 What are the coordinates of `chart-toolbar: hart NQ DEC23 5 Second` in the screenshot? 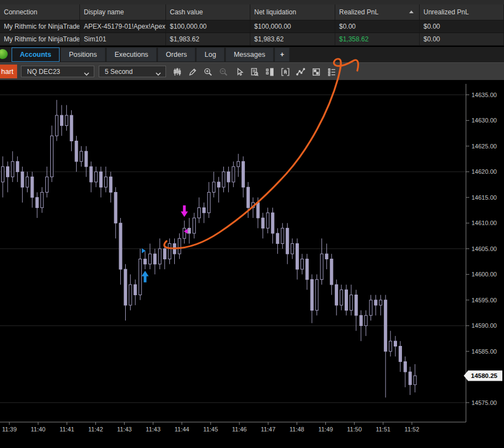 It's located at (252, 72).